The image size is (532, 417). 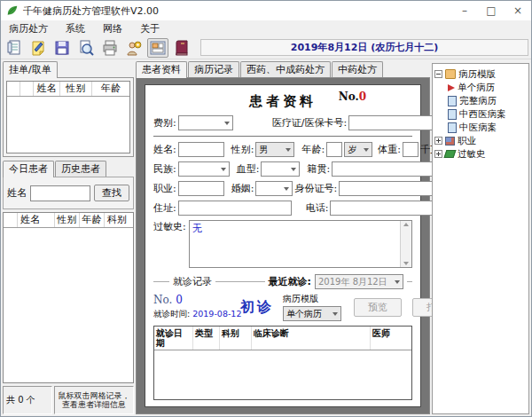 What do you see at coordinates (192, 282) in the screenshot?
I see `visit-group-title: 就诊记录` at bounding box center [192, 282].